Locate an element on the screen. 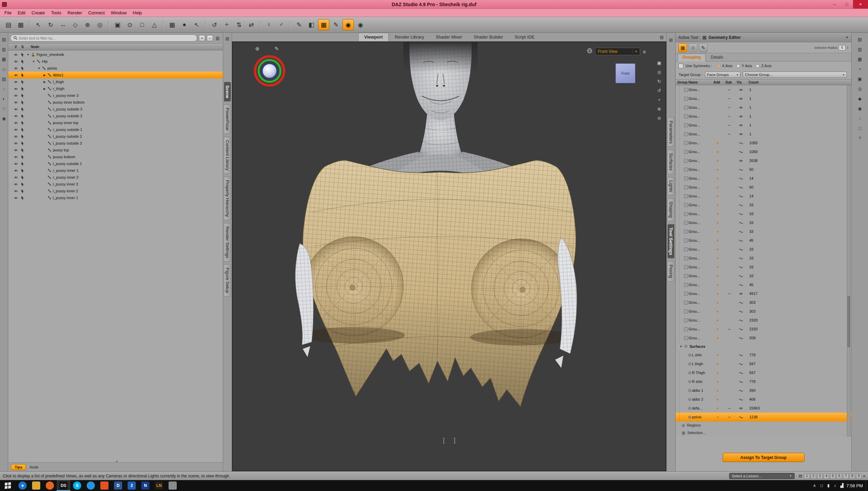  timeline-pane-icon: ▣ is located at coordinates (860, 79).